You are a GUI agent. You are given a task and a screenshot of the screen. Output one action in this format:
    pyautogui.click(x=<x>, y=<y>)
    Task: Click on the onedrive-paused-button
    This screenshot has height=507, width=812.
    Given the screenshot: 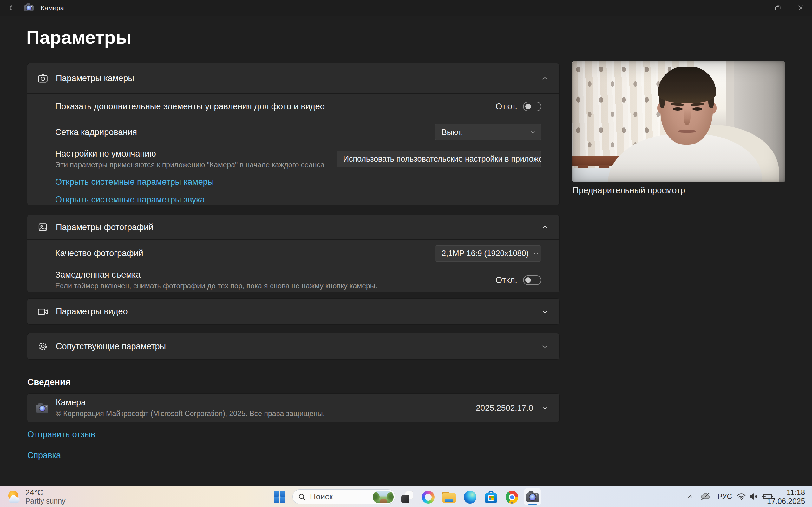 What is the action you would take?
    pyautogui.click(x=705, y=497)
    